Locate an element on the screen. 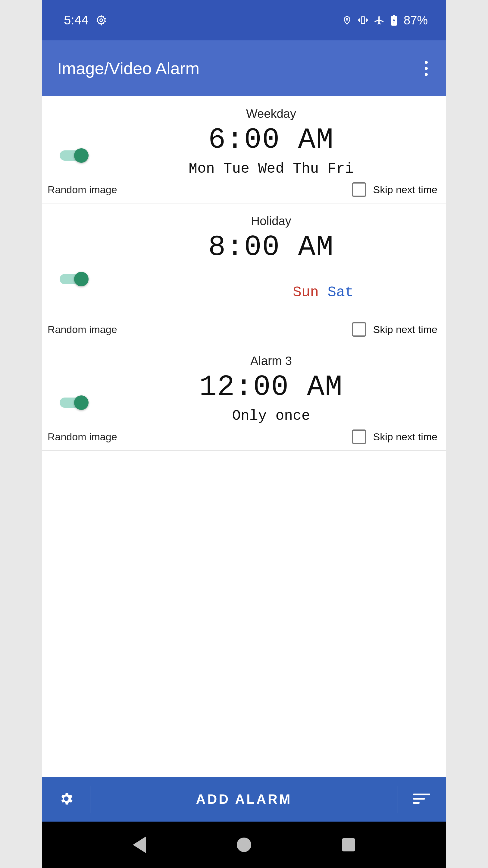  alarm-time: 6:00 AM is located at coordinates (271, 140).